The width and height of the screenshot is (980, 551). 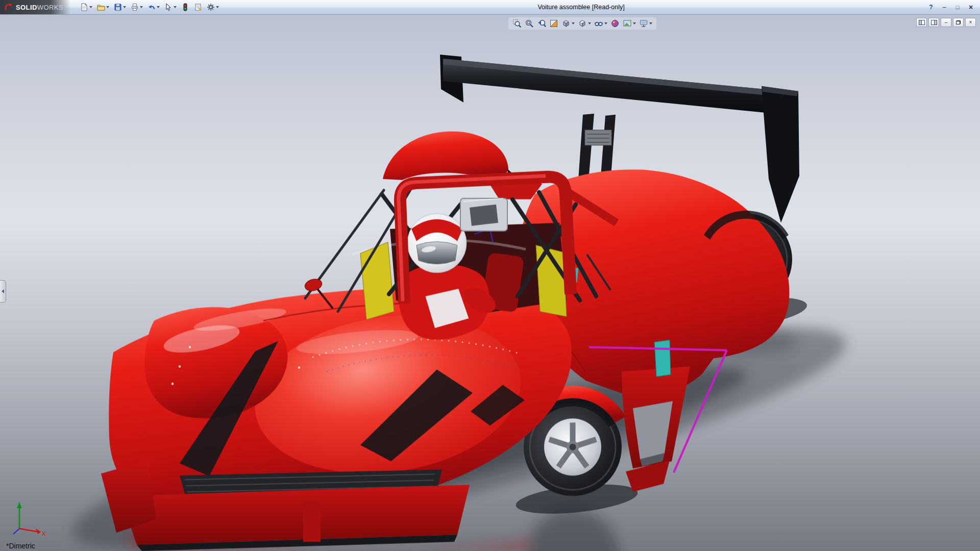 I want to click on zoom-to-area-button, so click(x=529, y=23).